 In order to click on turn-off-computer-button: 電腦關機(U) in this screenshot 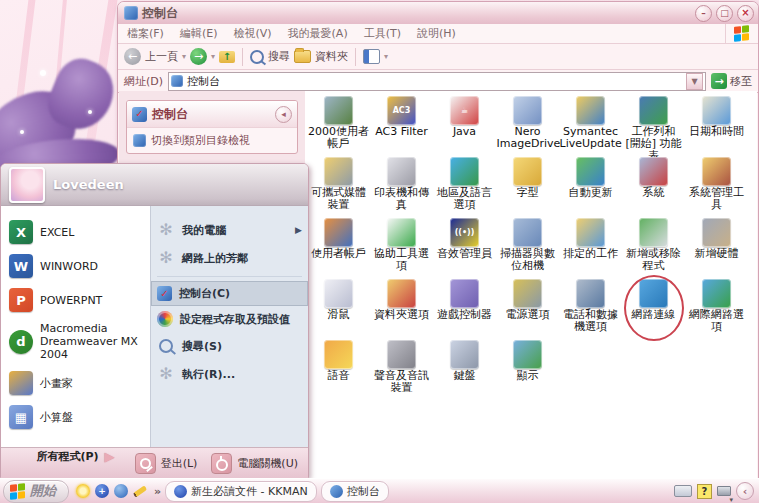, I will do `click(254, 464)`.